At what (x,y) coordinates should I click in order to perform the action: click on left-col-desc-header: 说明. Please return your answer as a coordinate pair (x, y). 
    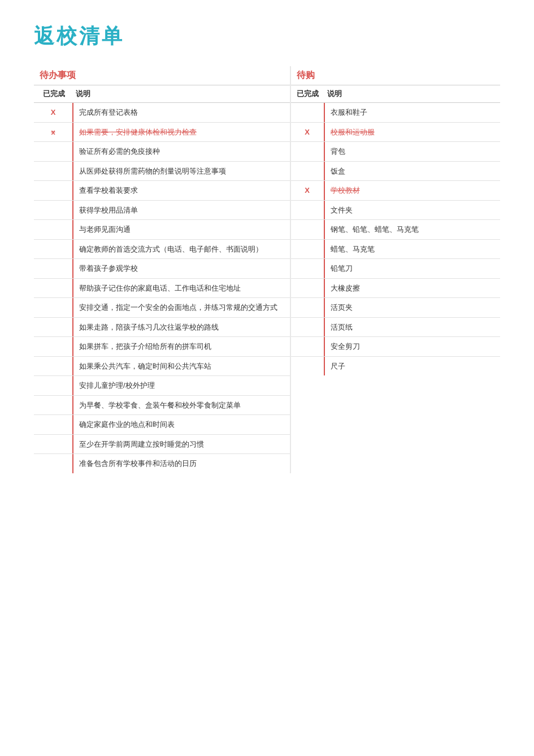
    Looking at the image, I should click on (182, 94).